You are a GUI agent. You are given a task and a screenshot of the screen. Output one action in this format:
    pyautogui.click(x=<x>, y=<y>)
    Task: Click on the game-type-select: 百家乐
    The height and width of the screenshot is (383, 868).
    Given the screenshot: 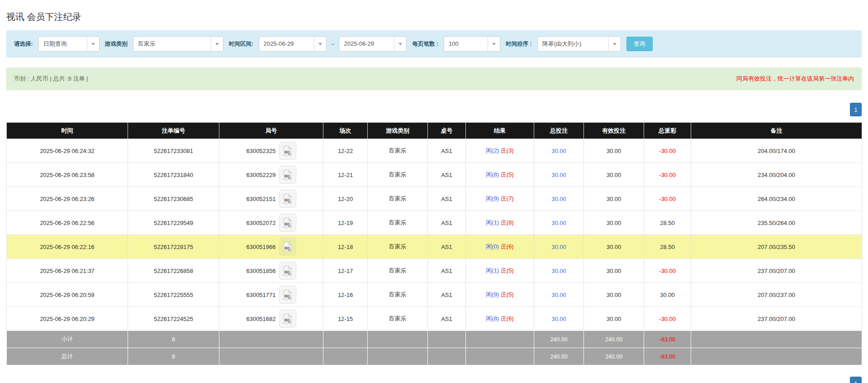 What is the action you would take?
    pyautogui.click(x=178, y=44)
    